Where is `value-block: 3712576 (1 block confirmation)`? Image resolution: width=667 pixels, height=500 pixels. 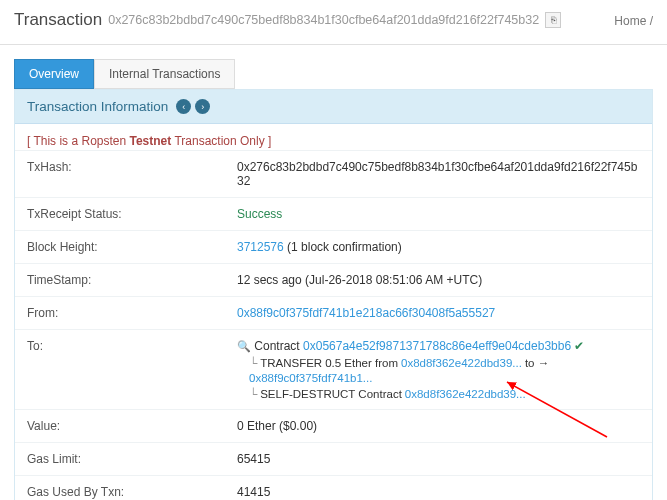 value-block: 3712576 (1 block confirmation) is located at coordinates (438, 247).